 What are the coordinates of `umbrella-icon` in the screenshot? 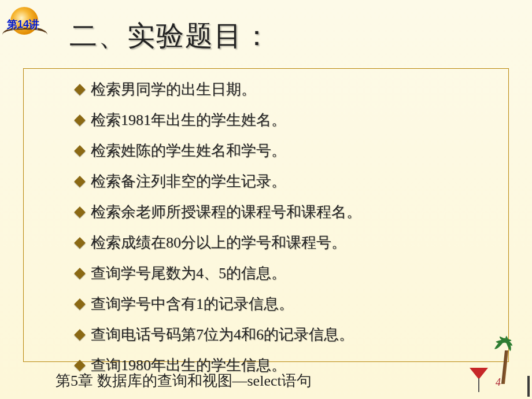 It's located at (479, 374).